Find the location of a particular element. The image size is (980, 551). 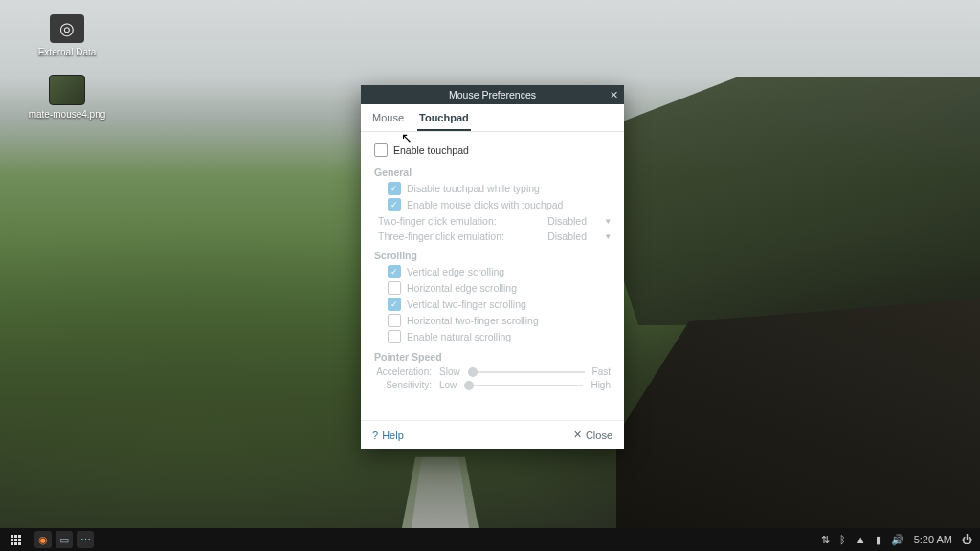

firefox-task-icon: ◉ is located at coordinates (43, 540).